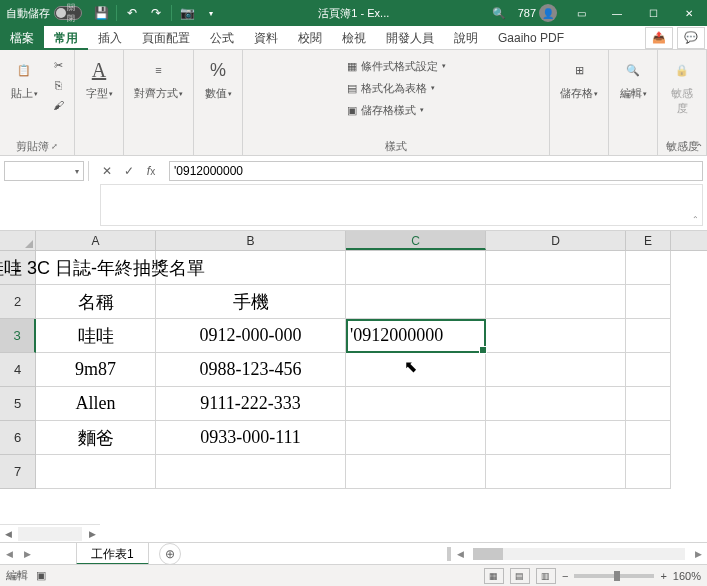 The image size is (707, 586). Describe the element at coordinates (579, 554) in the screenshot. I see `hscroll-track` at that location.